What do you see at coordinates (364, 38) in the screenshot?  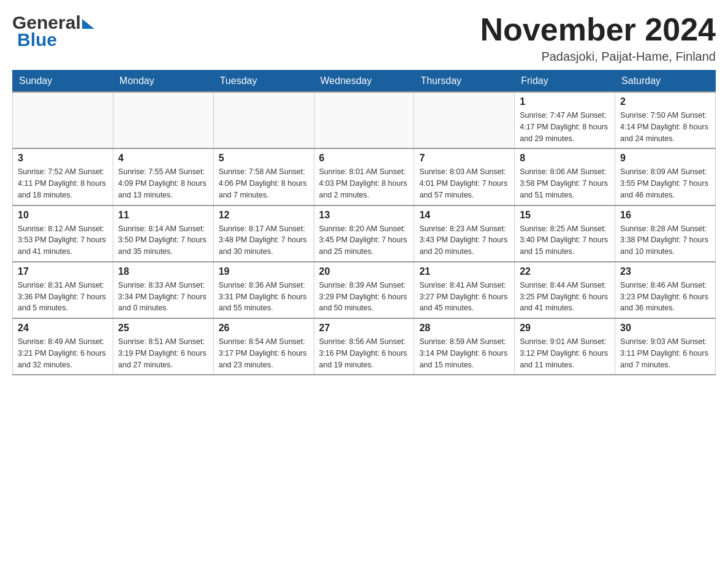 I see `page-header: General Blue November 2024 Padasjoki, Pa…` at bounding box center [364, 38].